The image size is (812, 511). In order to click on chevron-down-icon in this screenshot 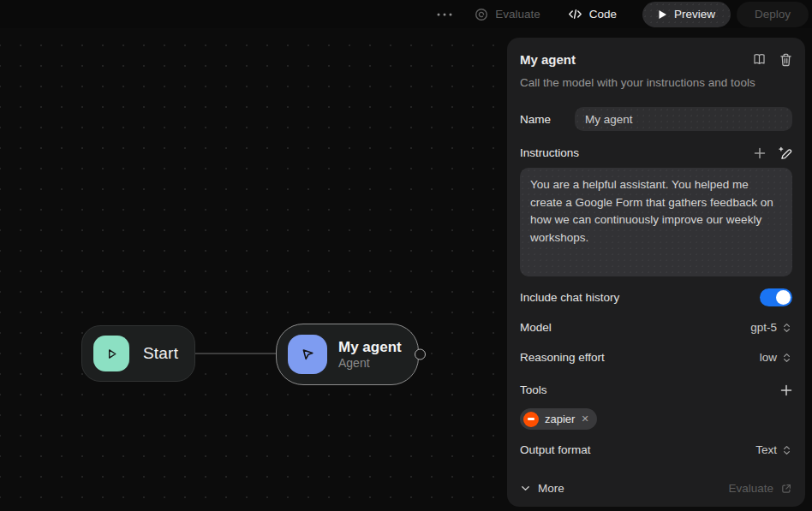, I will do `click(526, 488)`.